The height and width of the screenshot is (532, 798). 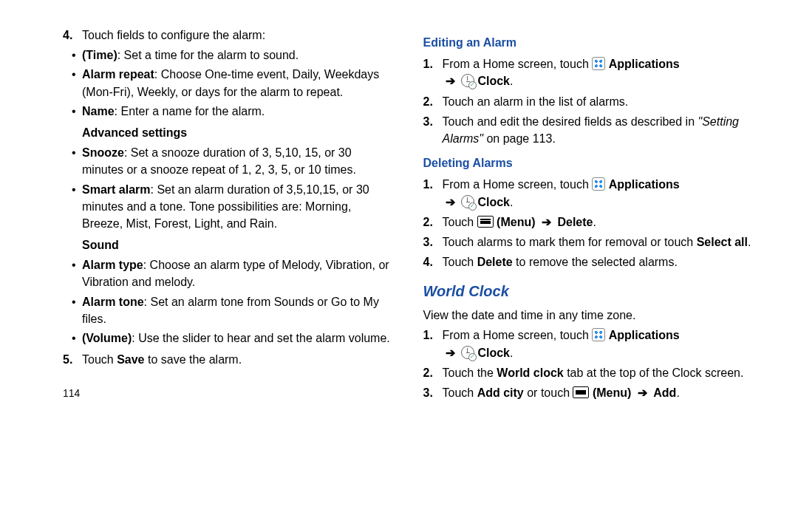 What do you see at coordinates (589, 315) in the screenshot?
I see `world-clock-intro: View the date and time in any time zone.` at bounding box center [589, 315].